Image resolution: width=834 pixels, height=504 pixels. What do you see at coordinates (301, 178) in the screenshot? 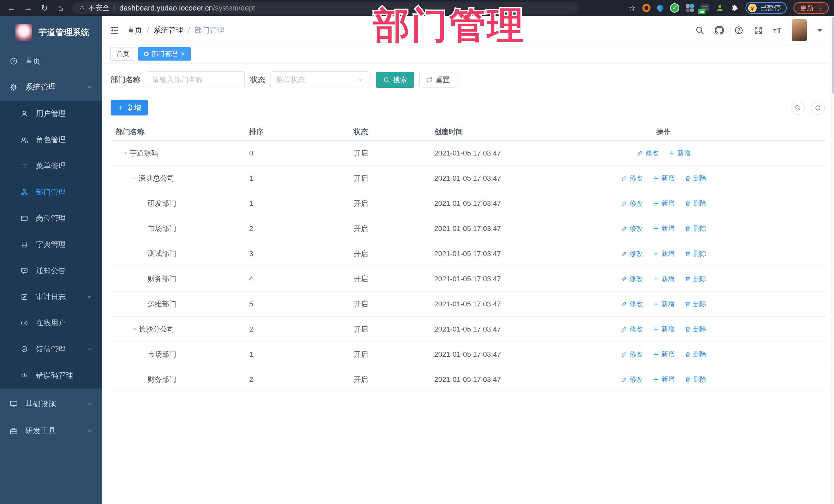
I see `cell-sort: 1` at bounding box center [301, 178].